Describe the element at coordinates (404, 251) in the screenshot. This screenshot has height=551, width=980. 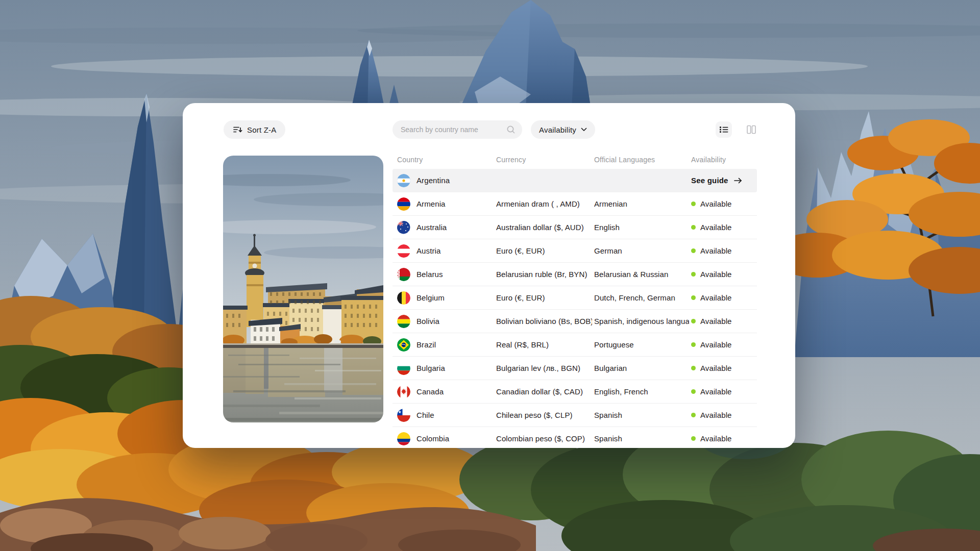
I see `flag-austria-icon` at that location.